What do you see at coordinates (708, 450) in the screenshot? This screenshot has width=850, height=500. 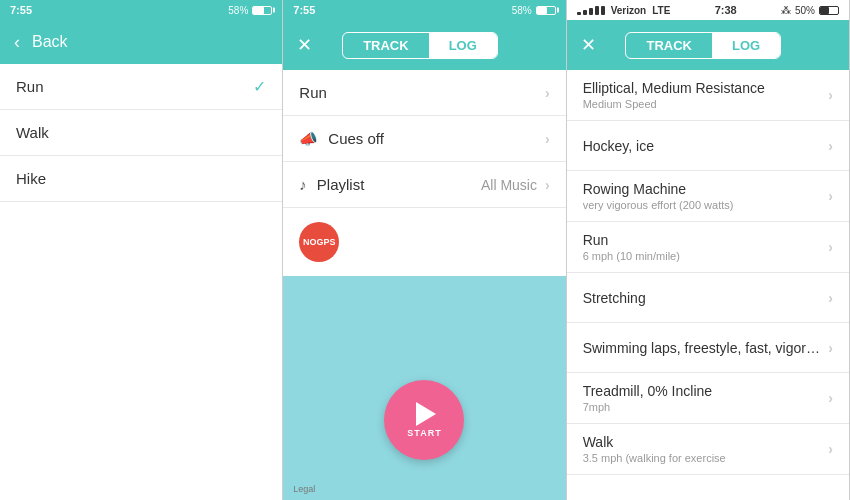 I see `activity-item-7: Walk 3.5 mph (walking for exercise ›` at bounding box center [708, 450].